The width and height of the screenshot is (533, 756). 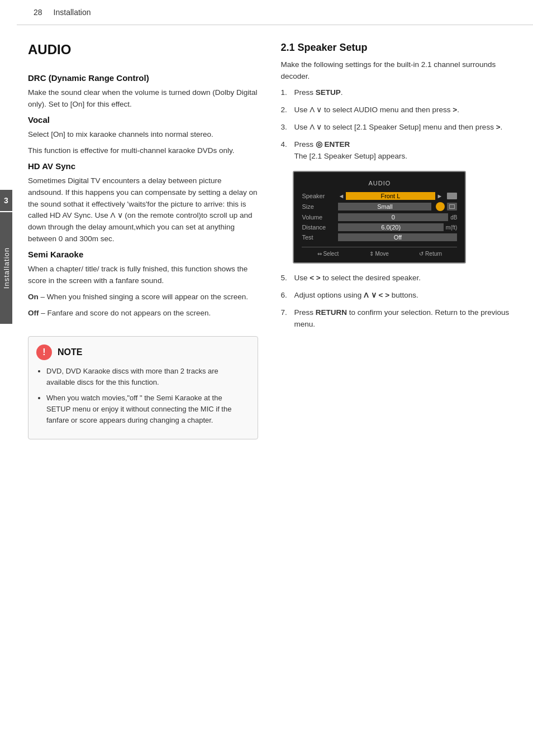 What do you see at coordinates (143, 151) in the screenshot?
I see `vocal-paragraph-2: This function is effective for multi-cha…` at bounding box center [143, 151].